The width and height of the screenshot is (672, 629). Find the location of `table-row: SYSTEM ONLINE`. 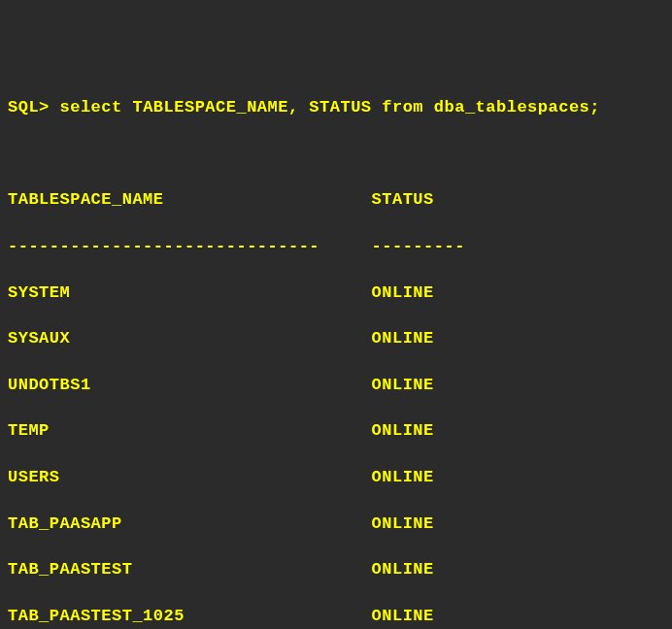

table-row: SYSTEM ONLINE is located at coordinates (336, 293).